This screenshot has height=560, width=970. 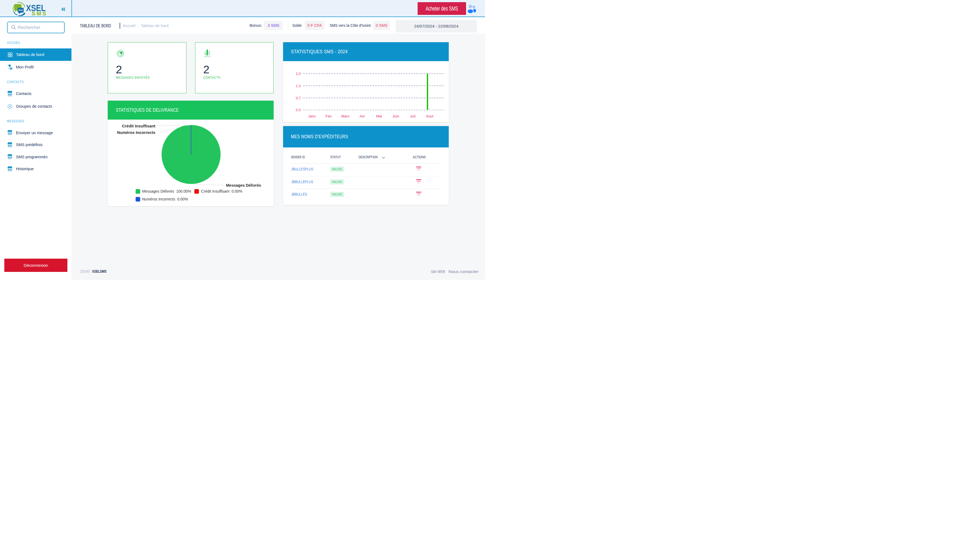 I want to click on svg-text: Juil, so click(x=413, y=116).